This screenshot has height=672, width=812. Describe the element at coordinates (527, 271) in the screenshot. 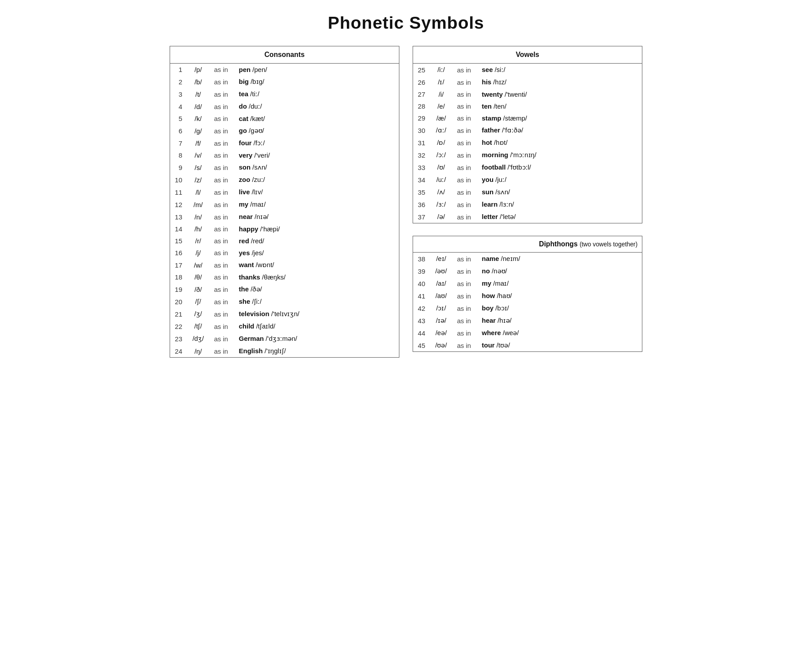

I see `table-row: 39 /əʊ/ as in no /nəʊ/` at that location.